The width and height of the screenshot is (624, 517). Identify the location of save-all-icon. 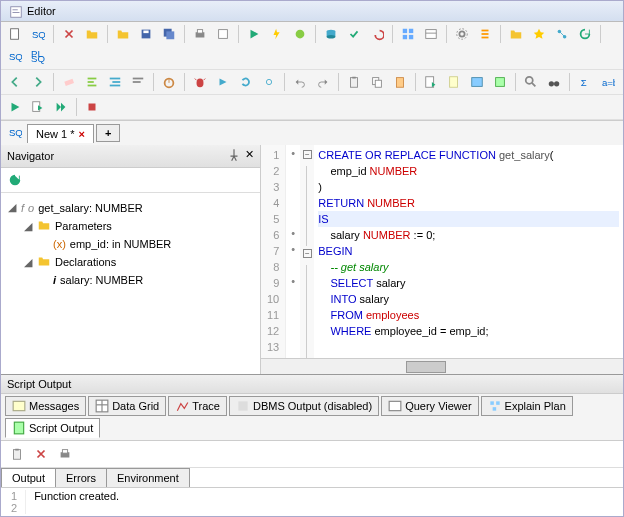
(169, 34).